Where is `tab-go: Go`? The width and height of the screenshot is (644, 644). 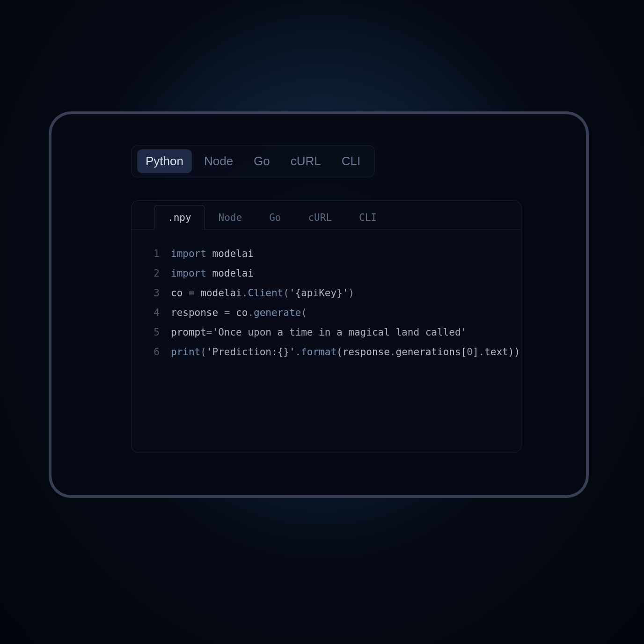 tab-go: Go is located at coordinates (262, 161).